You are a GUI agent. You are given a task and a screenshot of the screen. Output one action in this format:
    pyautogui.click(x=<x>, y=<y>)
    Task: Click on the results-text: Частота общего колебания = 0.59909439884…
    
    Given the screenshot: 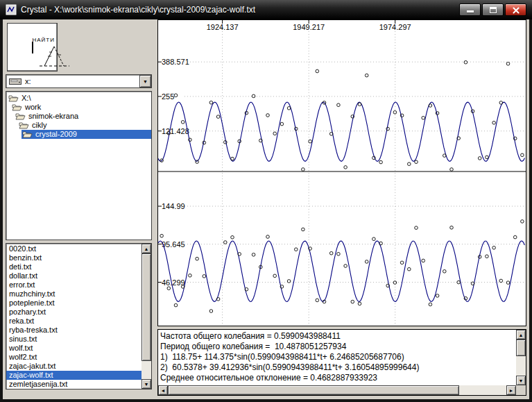 What is the action you would take?
    pyautogui.click(x=337, y=358)
    